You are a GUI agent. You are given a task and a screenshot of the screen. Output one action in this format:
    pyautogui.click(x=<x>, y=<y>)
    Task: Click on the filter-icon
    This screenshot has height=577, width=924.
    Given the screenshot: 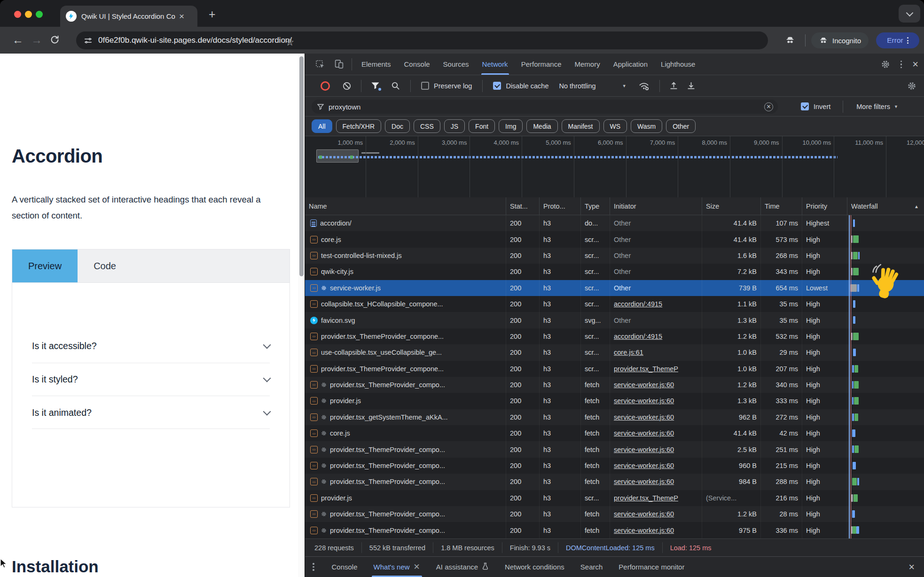 What is the action you would take?
    pyautogui.click(x=375, y=86)
    